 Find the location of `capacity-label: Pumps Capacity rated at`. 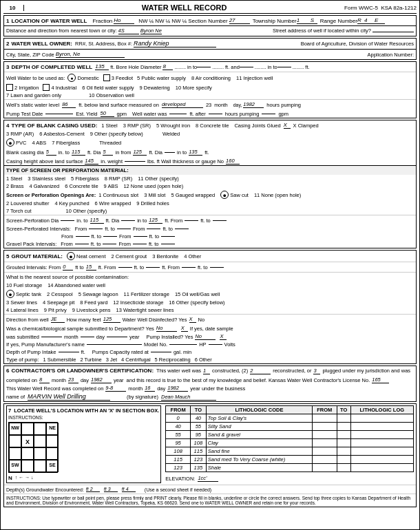

capacity-label: Pumps Capacity rated at is located at coordinates (120, 352).